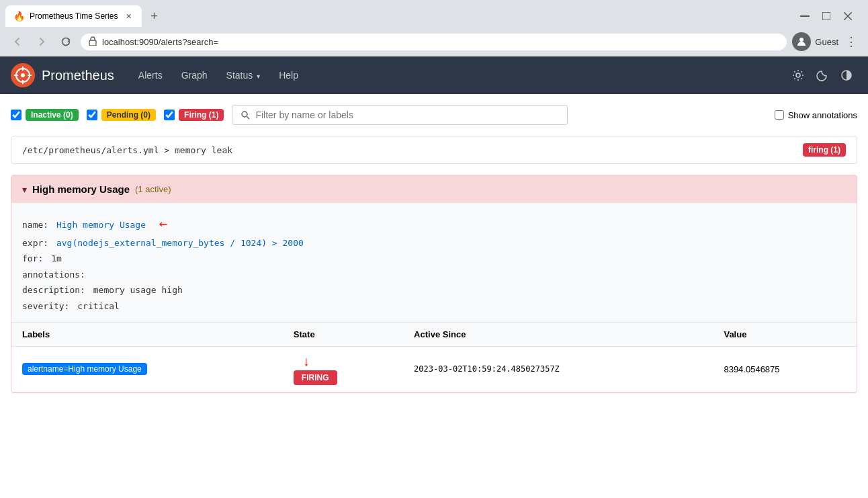  What do you see at coordinates (826, 42) in the screenshot?
I see `profile-area: Guest ⋮` at bounding box center [826, 42].